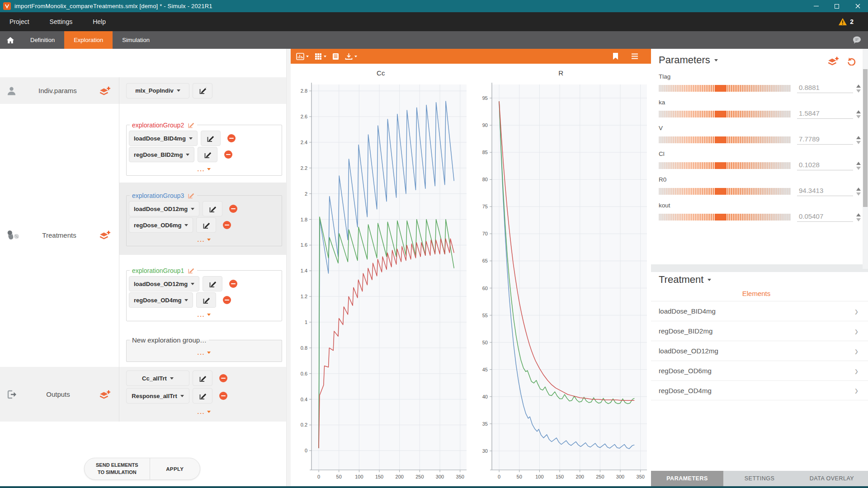  I want to click on apply-button: APPLY, so click(175, 469).